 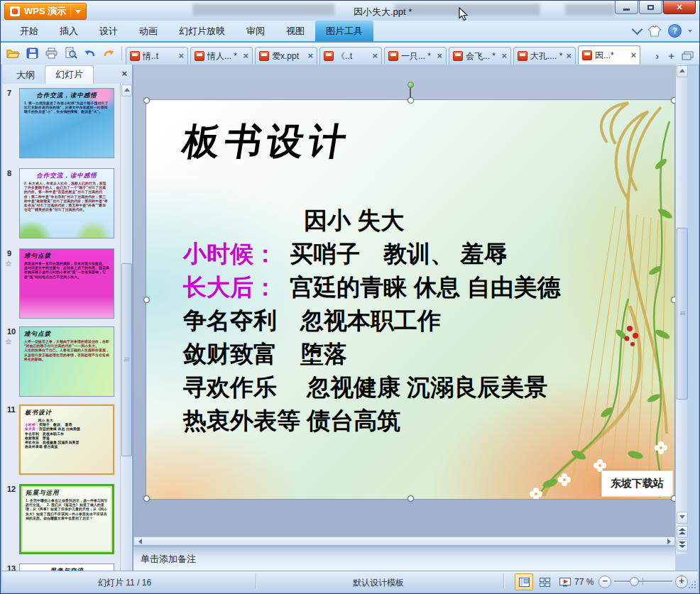 What do you see at coordinates (682, 309) in the screenshot?
I see `vertical-scrollbar` at bounding box center [682, 309].